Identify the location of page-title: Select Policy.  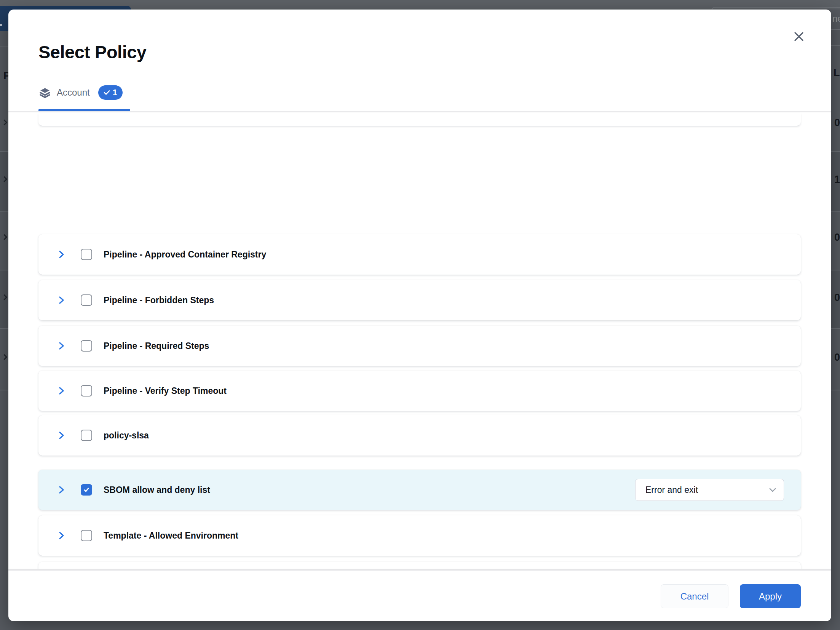
(93, 52).